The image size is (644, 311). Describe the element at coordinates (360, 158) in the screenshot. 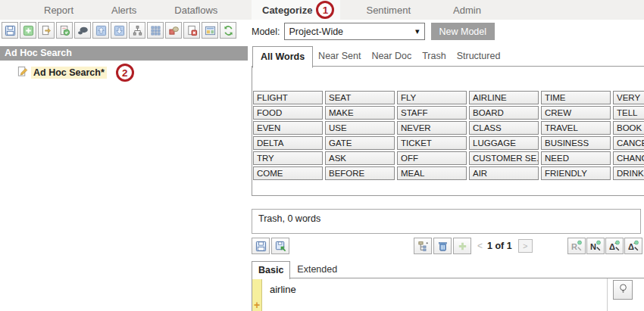

I see `word-cell-ask: ASK` at that location.